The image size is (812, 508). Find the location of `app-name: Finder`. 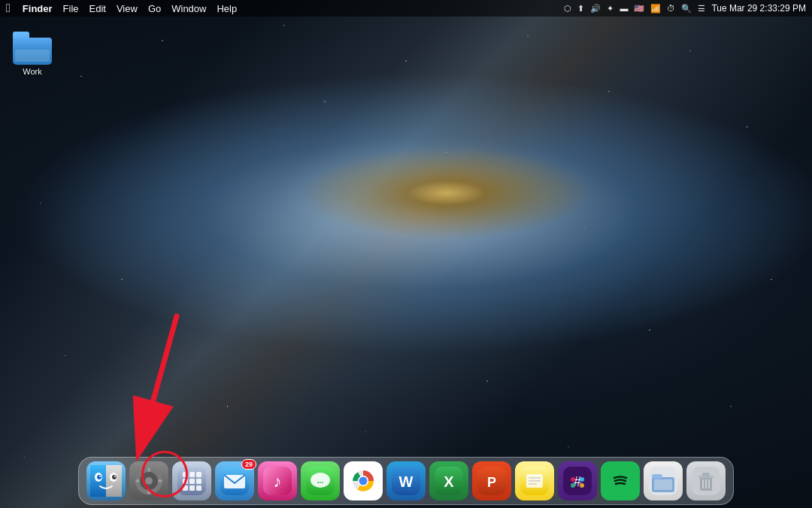

app-name: Finder is located at coordinates (38, 9).